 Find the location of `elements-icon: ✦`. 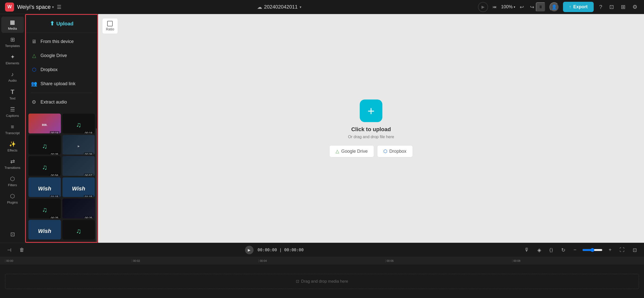

elements-icon: ✦ is located at coordinates (13, 57).